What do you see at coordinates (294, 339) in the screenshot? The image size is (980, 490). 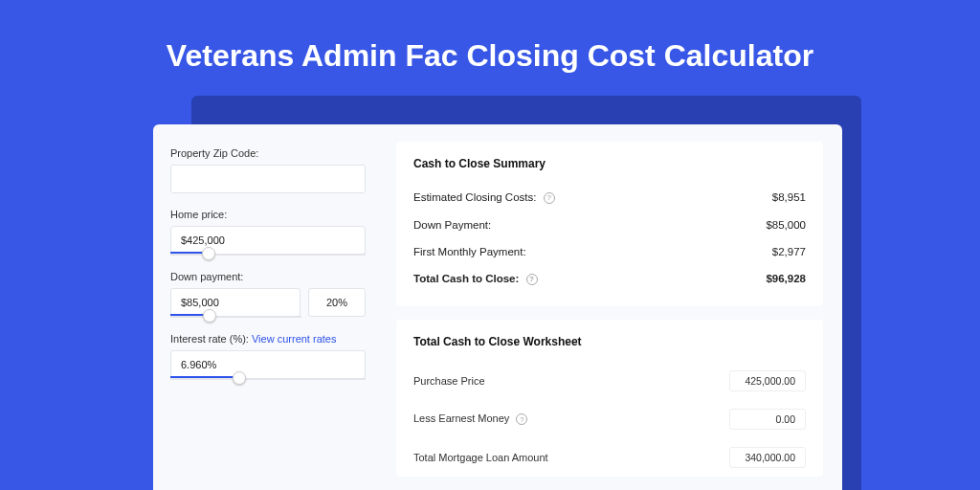 I see `view-rates-link: View current rates` at bounding box center [294, 339].